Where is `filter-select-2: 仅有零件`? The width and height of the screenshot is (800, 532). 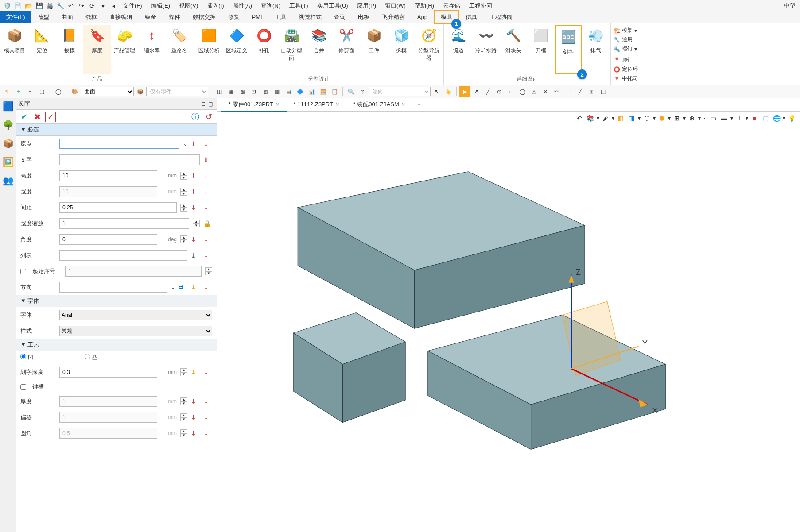
filter-select-2: 仅有零件 is located at coordinates (177, 92).